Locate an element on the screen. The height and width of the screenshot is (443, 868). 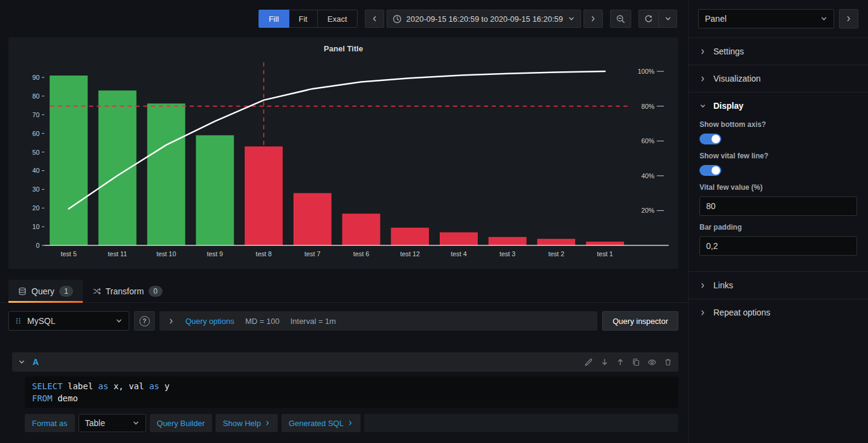
show-vital-few-label: Show vital few line? is located at coordinates (778, 156).